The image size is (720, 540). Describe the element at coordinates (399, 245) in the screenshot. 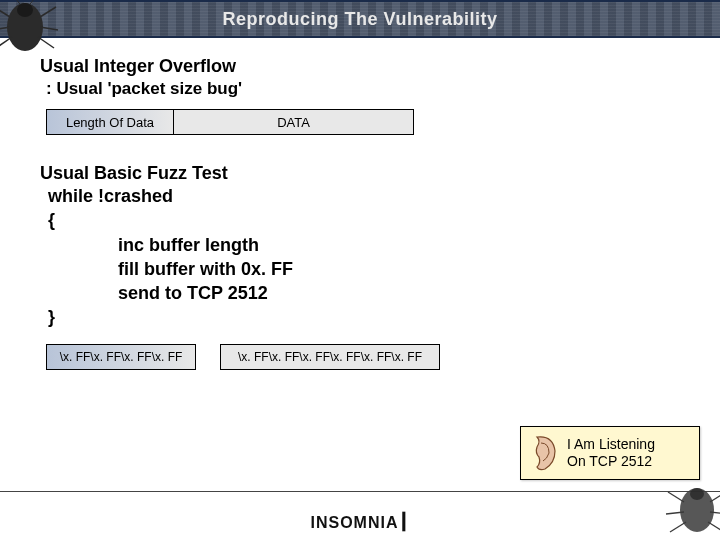

I see `code-inc: inc buffer length` at that location.